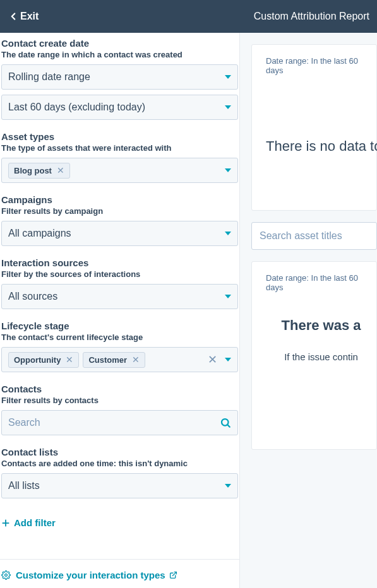 The height and width of the screenshot is (588, 377). Describe the element at coordinates (120, 213) in the screenshot. I see `filter-desc: Filter results by campaign` at that location.